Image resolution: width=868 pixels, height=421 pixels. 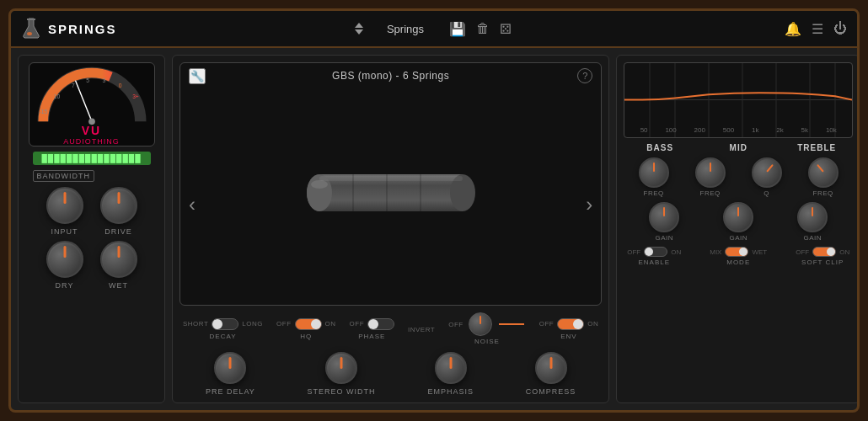 What do you see at coordinates (231, 374) in the screenshot?
I see `pre-delay-group: PRE DELAY` at bounding box center [231, 374].